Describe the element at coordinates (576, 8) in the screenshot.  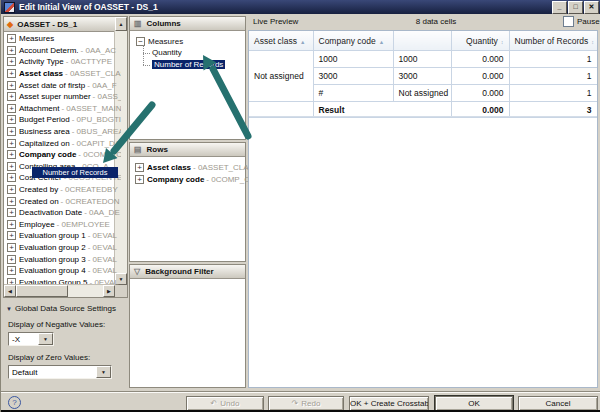
I see `maximize-button: □` at that location.